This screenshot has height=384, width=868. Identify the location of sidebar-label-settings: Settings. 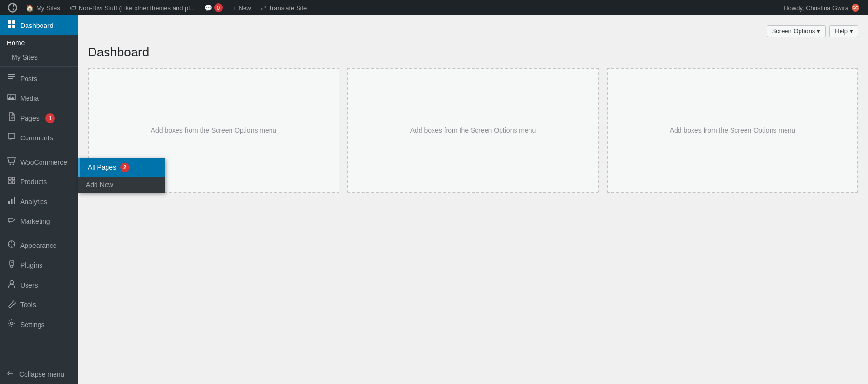
(33, 325).